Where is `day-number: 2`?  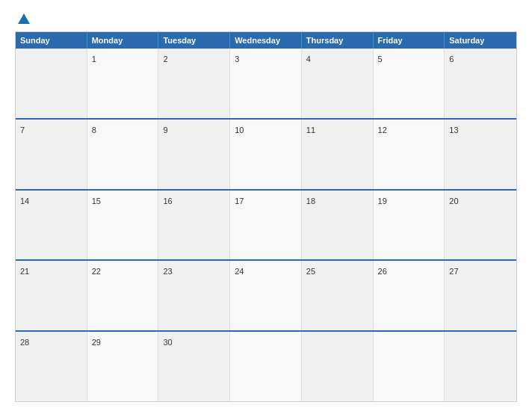
day-number: 2 is located at coordinates (165, 59).